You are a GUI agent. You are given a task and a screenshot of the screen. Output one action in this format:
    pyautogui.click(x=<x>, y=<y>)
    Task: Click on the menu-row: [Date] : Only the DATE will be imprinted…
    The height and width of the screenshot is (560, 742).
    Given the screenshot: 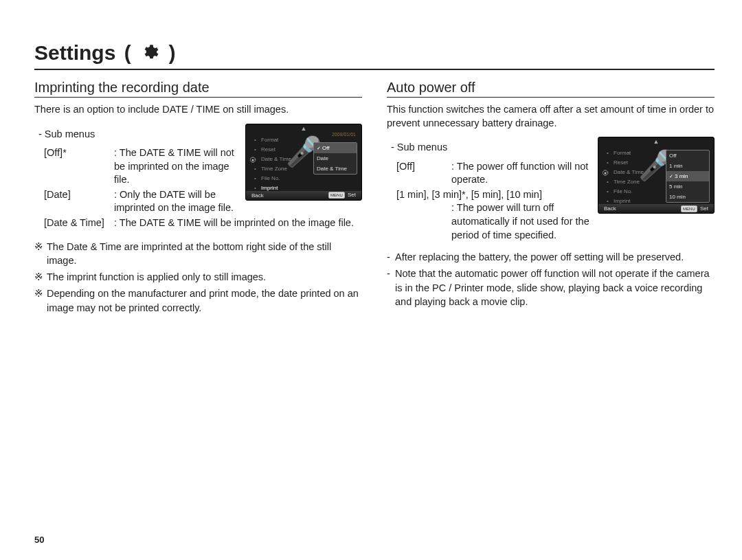 What is the action you would take?
    pyautogui.click(x=142, y=202)
    